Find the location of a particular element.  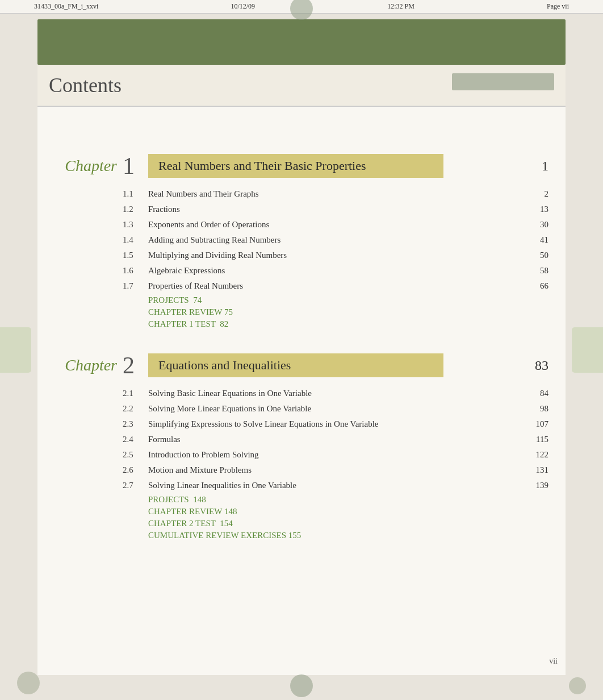

section-1-2-num: 1.2 is located at coordinates (135, 209).